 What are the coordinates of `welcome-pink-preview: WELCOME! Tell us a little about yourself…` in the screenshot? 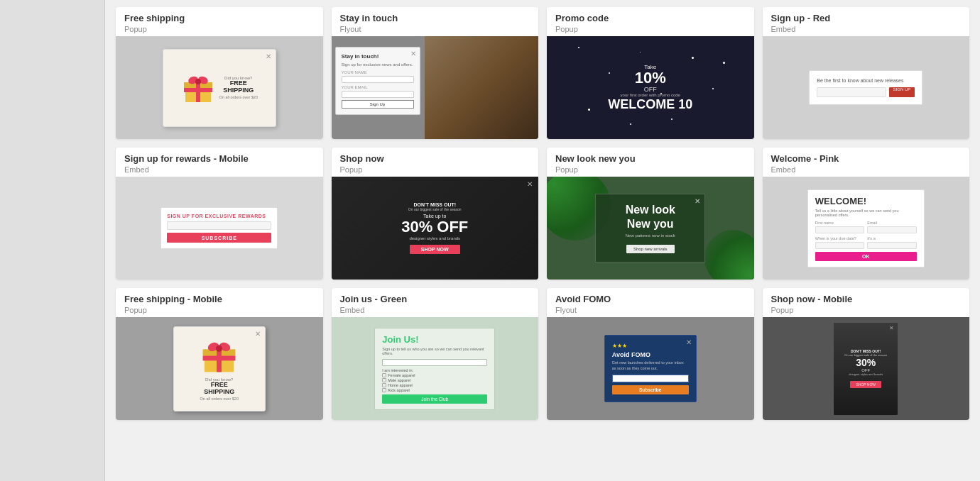 It's located at (866, 228).